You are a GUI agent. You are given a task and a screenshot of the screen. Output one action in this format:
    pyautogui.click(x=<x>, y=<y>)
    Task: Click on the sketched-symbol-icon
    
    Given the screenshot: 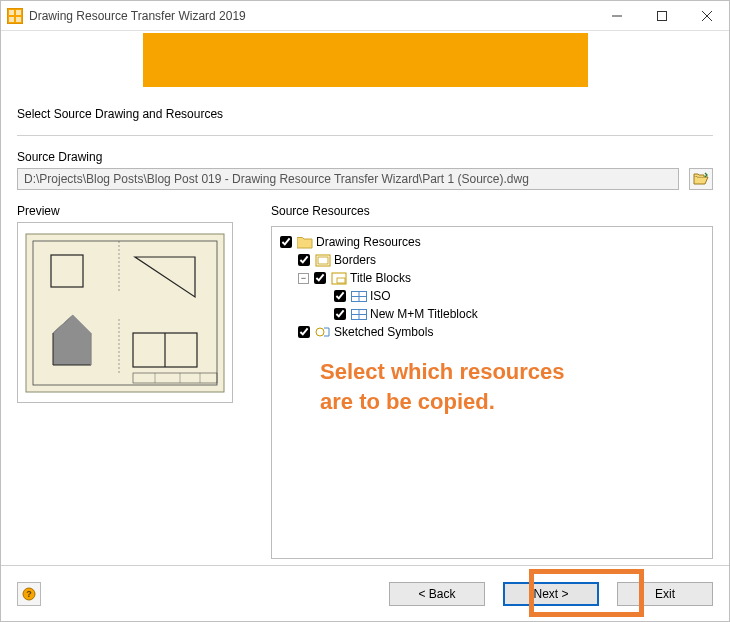 What is the action you would take?
    pyautogui.click(x=323, y=332)
    